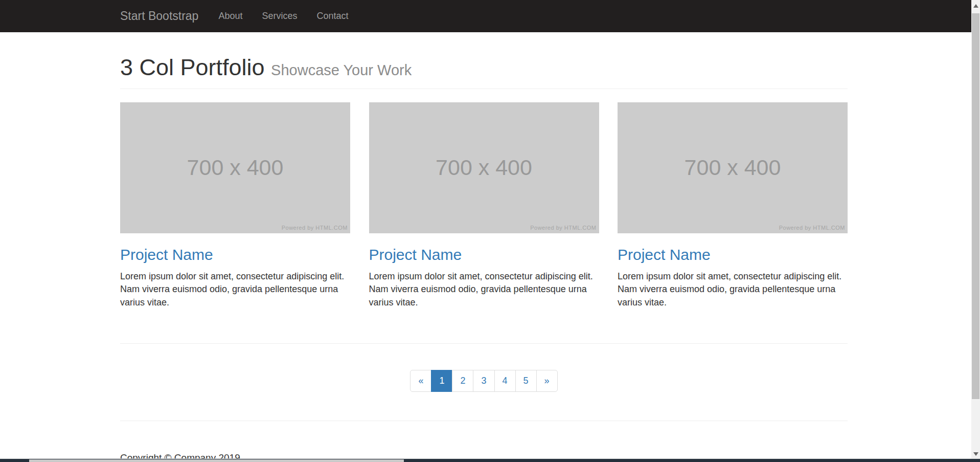 This screenshot has height=462, width=980. I want to click on divider-above-pagination, so click(484, 344).